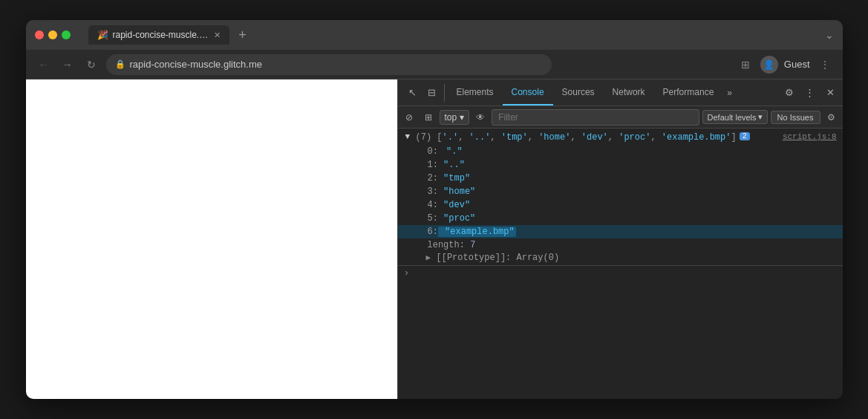 Image resolution: width=868 pixels, height=419 pixels. What do you see at coordinates (475, 92) in the screenshot?
I see `tab-elements: Elements` at bounding box center [475, 92].